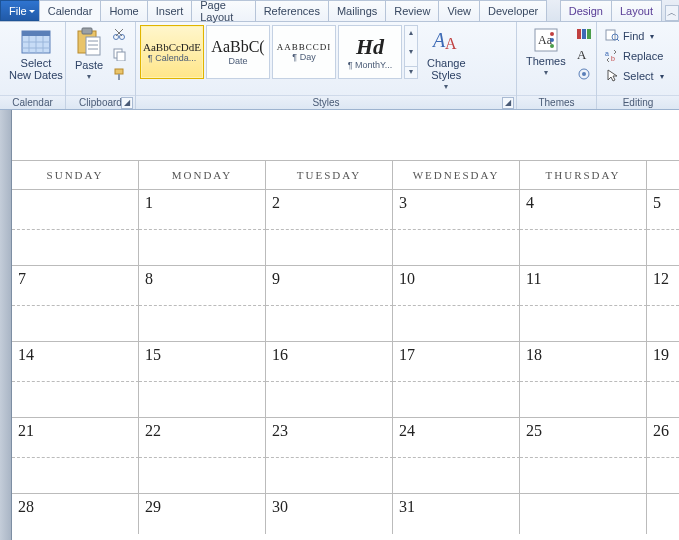 Image resolution: width=679 pixels, height=540 pixels. I want to click on group-themes-label: Themes, so click(556, 102).